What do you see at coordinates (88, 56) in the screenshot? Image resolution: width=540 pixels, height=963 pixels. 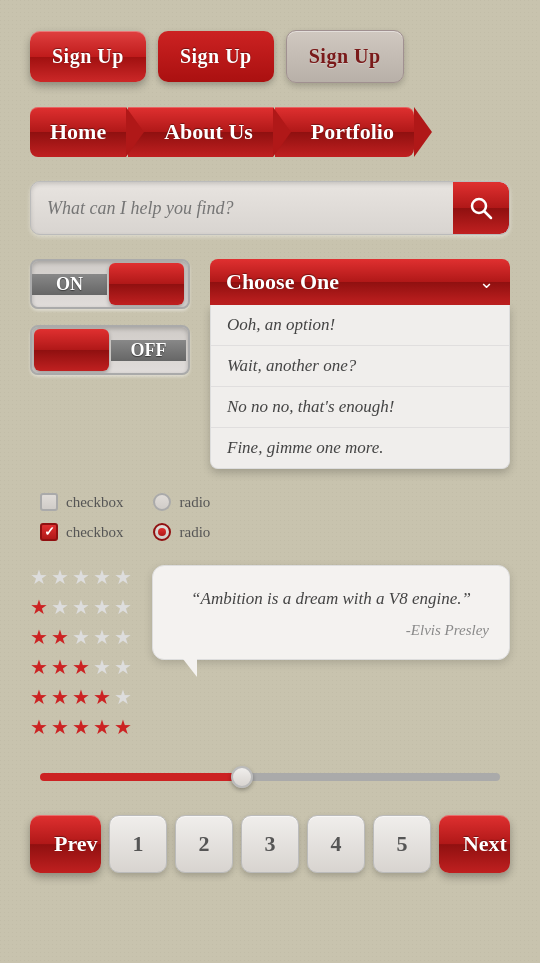 I see `signup-button-1: Sign Up` at bounding box center [88, 56].